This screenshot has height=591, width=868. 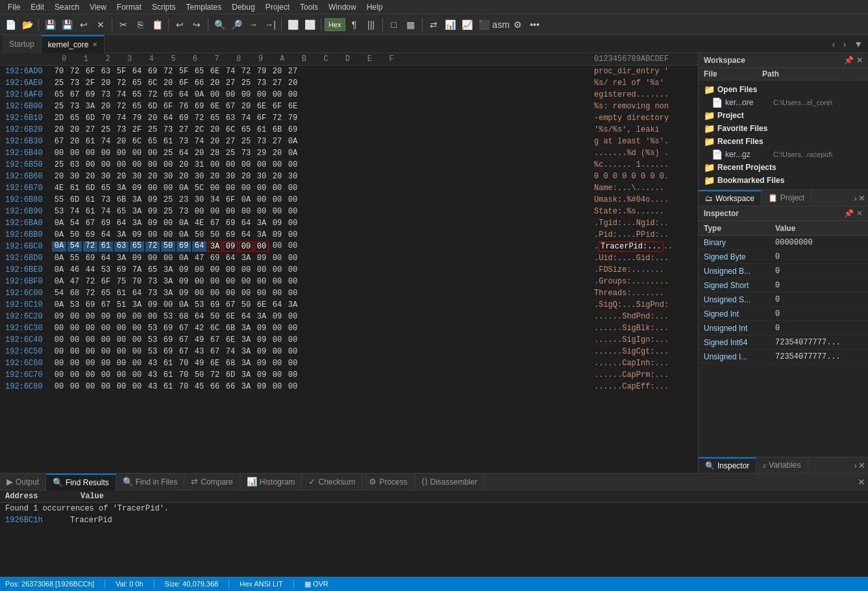 What do you see at coordinates (75, 211) in the screenshot?
I see `hex-byte: 74` at bounding box center [75, 211].